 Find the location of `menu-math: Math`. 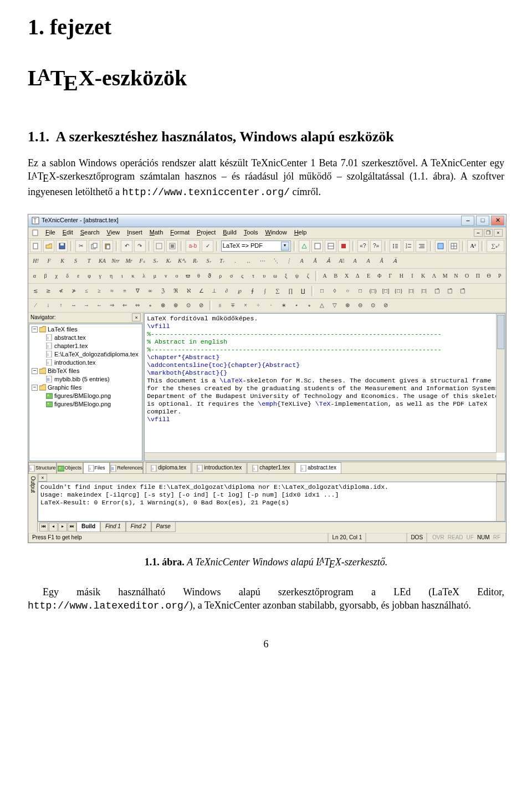

menu-math: Math is located at coordinates (156, 233).